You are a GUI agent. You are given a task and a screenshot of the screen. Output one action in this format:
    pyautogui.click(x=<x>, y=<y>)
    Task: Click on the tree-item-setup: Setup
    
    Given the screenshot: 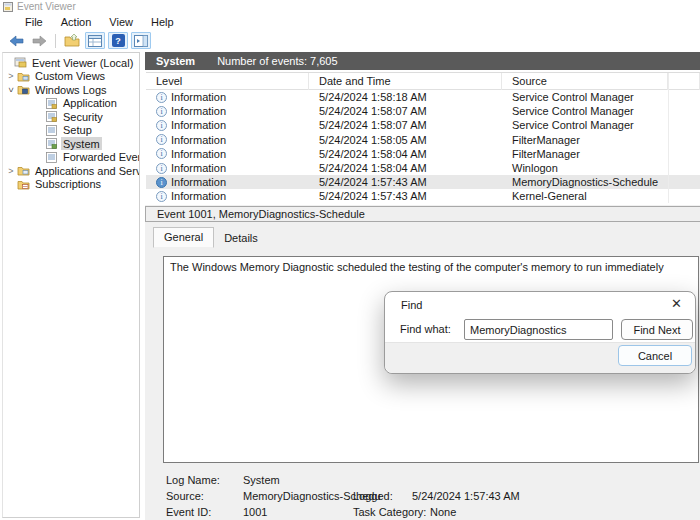 What is the action you would take?
    pyautogui.click(x=71, y=131)
    